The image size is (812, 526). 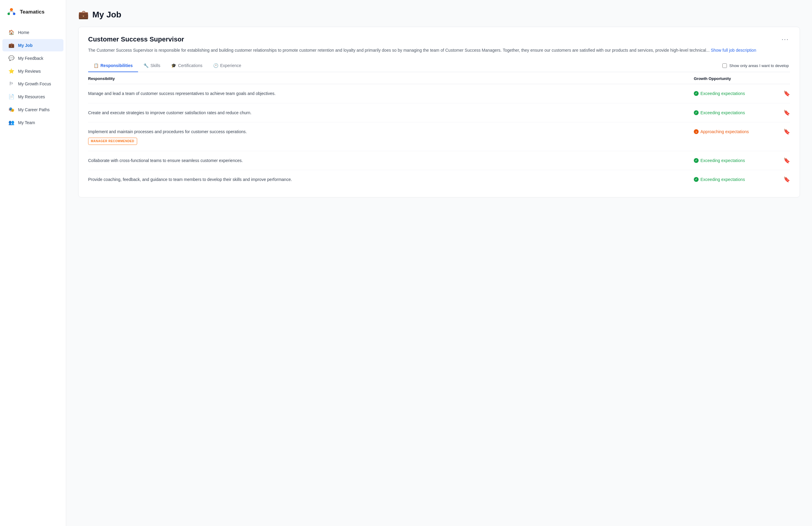 What do you see at coordinates (83, 14) in the screenshot?
I see `page-header-icon: 💼` at bounding box center [83, 14].